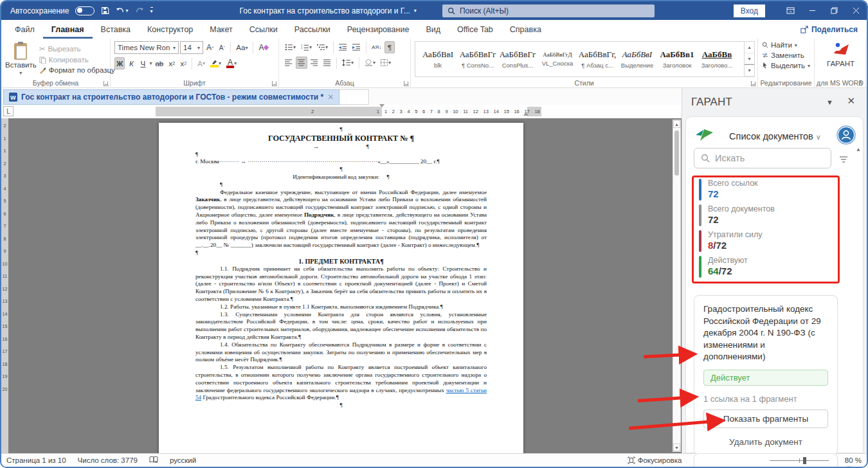 The image size is (868, 468). I want to click on customize-qat-icon: ▾, so click(152, 10).